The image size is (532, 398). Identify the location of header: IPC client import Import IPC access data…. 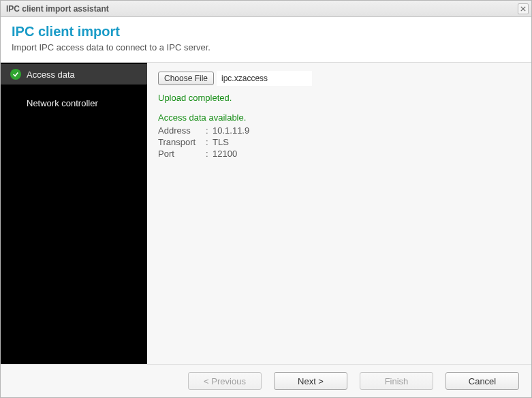
(266, 40).